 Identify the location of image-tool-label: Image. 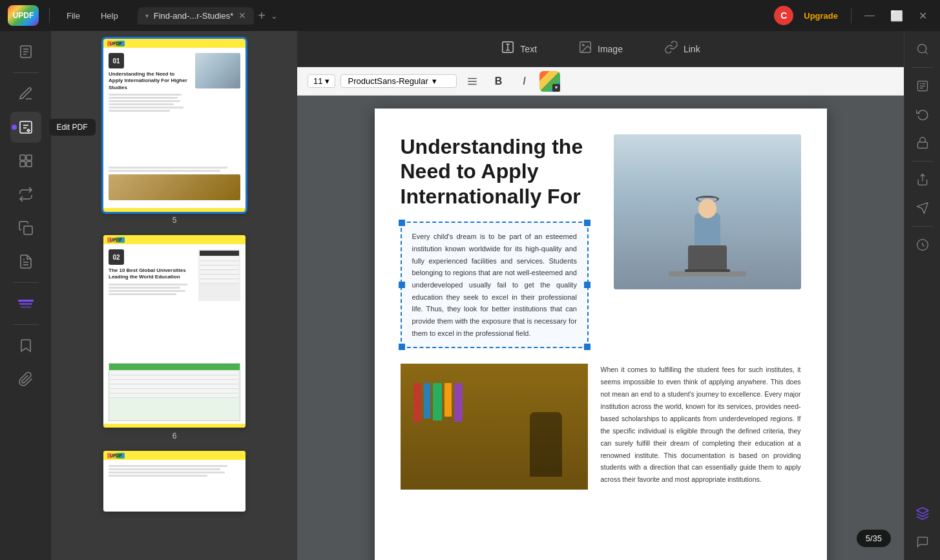
(610, 49).